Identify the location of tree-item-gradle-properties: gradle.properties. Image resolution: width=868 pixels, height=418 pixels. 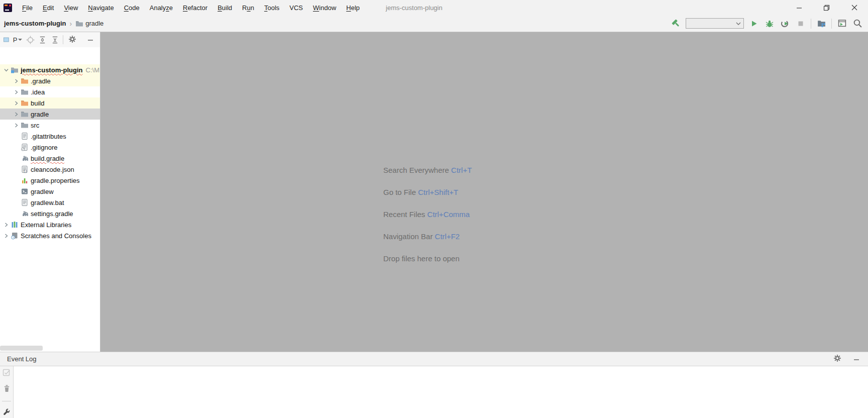
(50, 180).